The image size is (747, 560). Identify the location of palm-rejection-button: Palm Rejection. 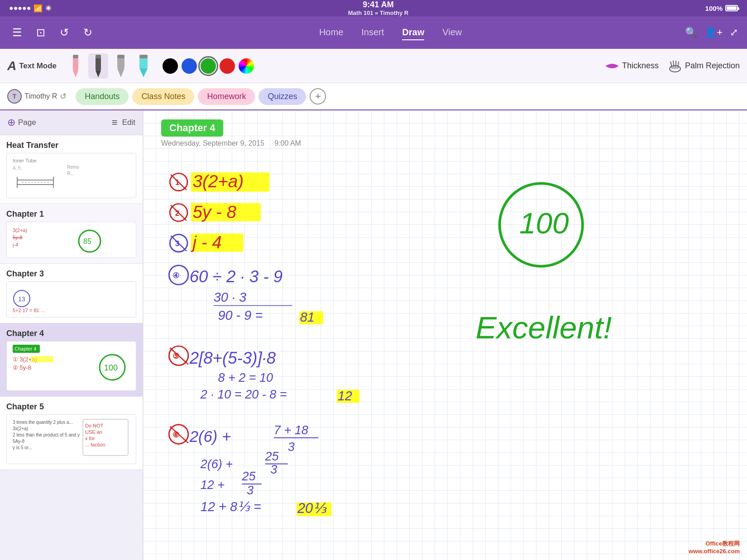
(704, 66).